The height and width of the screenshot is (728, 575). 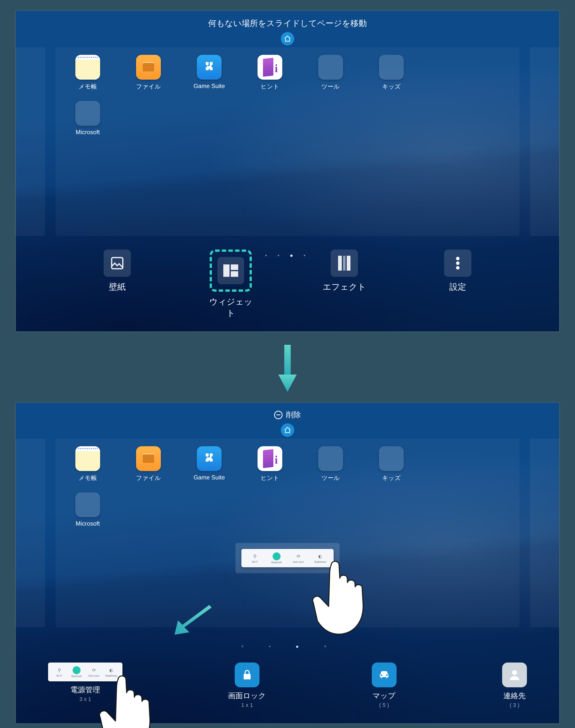 What do you see at coordinates (278, 415) in the screenshot?
I see `remove-icon` at bounding box center [278, 415].